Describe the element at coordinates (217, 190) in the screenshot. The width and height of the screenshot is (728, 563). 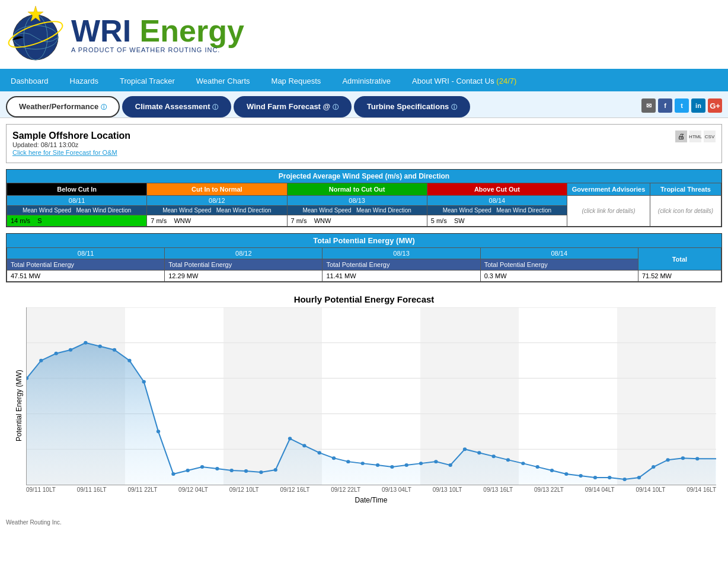
I see `legend-cut-normal: Cut In to Normal` at that location.